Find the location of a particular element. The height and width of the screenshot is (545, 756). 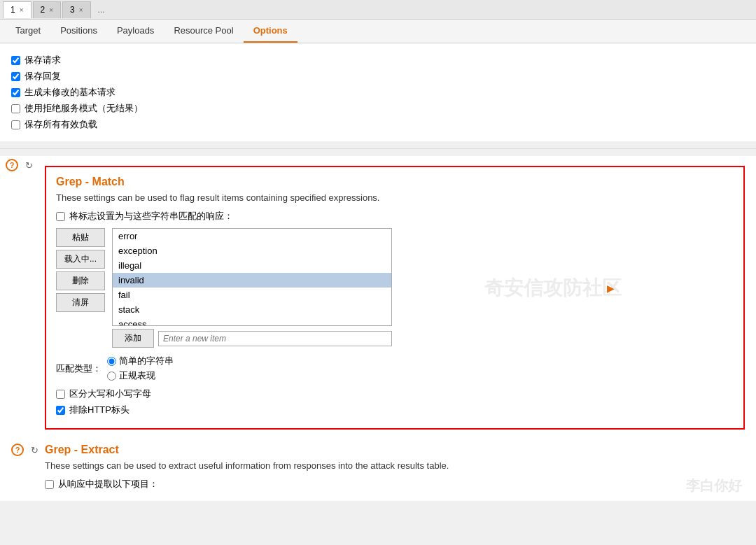

nav-tab-resource-pool: Resource Pool is located at coordinates (203, 31).